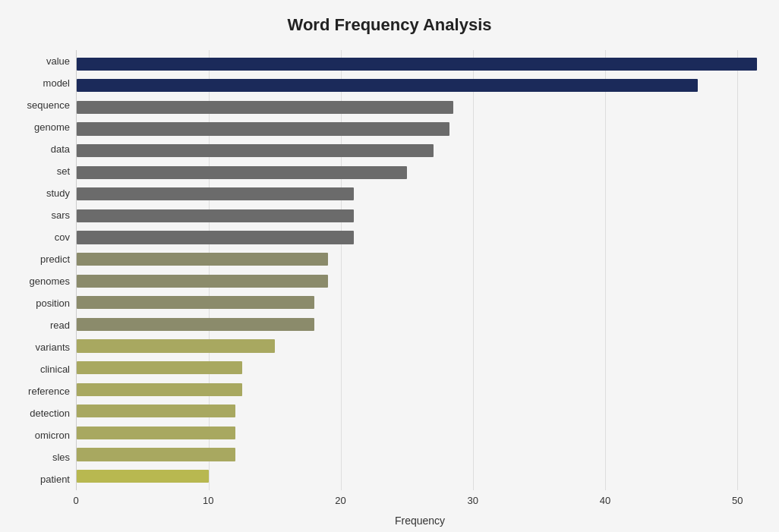 The height and width of the screenshot is (532, 779). Describe the element at coordinates (208, 501) in the screenshot. I see `x-tick-label: 10` at that location.